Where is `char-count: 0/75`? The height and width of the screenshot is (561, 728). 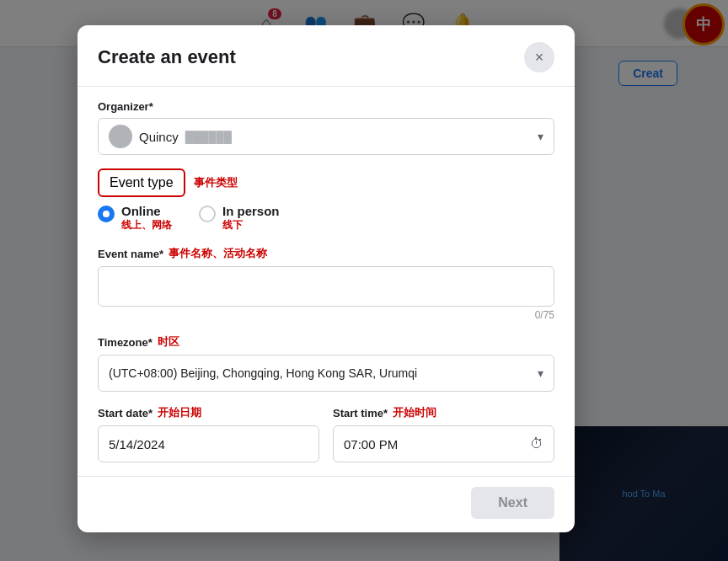
char-count: 0/75 is located at coordinates (326, 315).